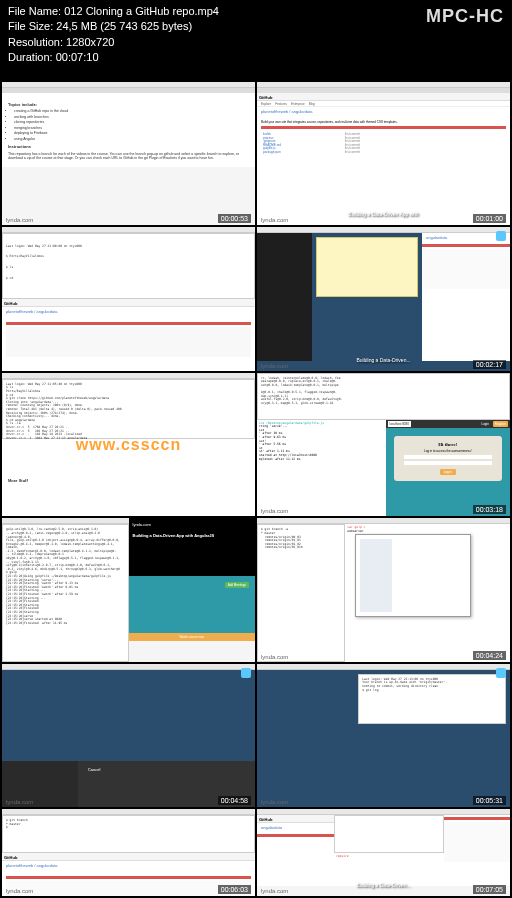 Image resolution: width=512 pixels, height=898 pixels. What do you see at coordinates (128, 444) in the screenshot?
I see `thumb-5: Last login: Wed May 27 21:05:40 on ttys0…` at bounding box center [128, 444].